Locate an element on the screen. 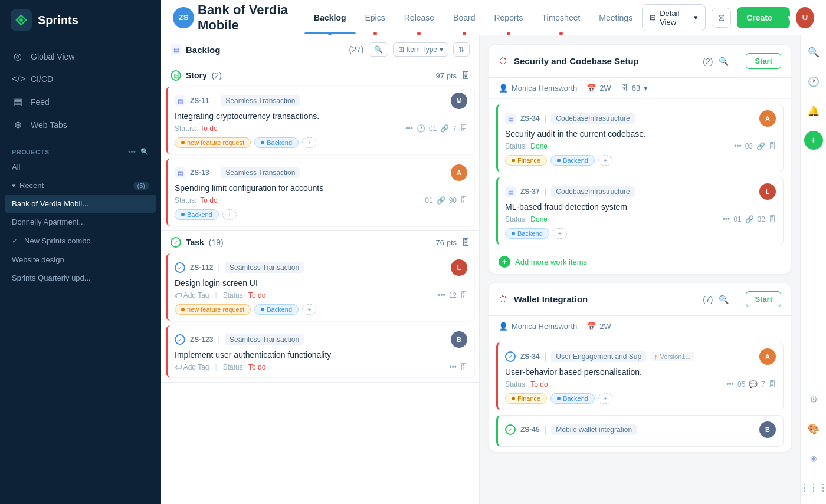 The width and height of the screenshot is (826, 504). sidebar-item-feed: ▤ Feed is located at coordinates (80, 101).